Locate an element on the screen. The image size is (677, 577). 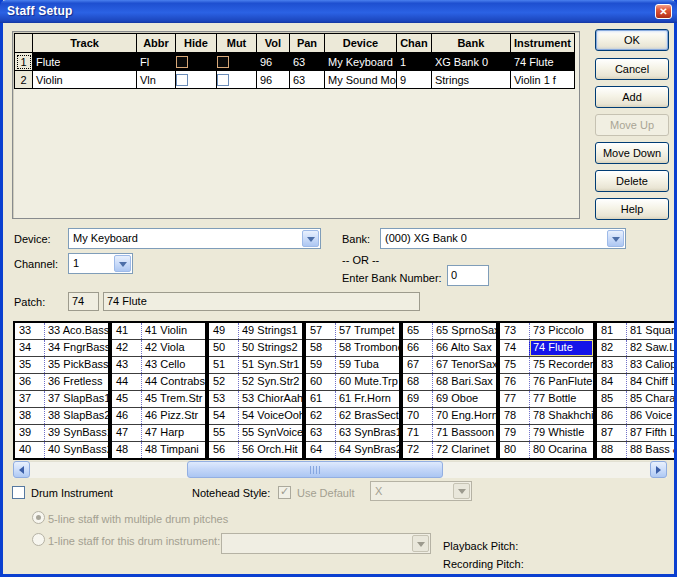
bank-dropdown-button is located at coordinates (616, 238).